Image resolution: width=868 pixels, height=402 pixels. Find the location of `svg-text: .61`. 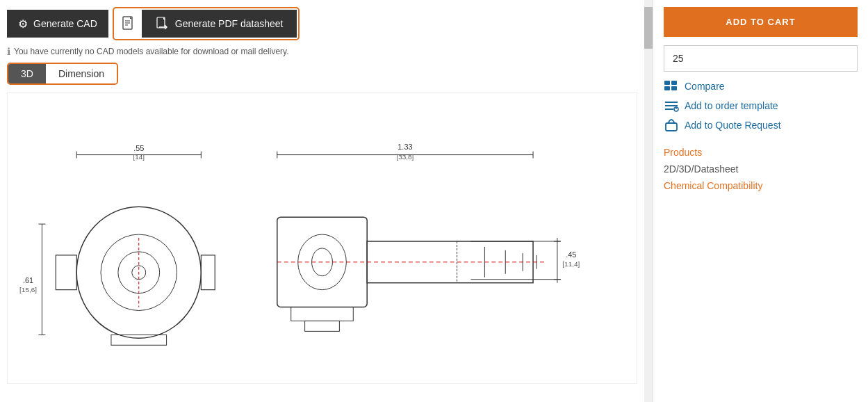

svg-text: .61 is located at coordinates (28, 280).